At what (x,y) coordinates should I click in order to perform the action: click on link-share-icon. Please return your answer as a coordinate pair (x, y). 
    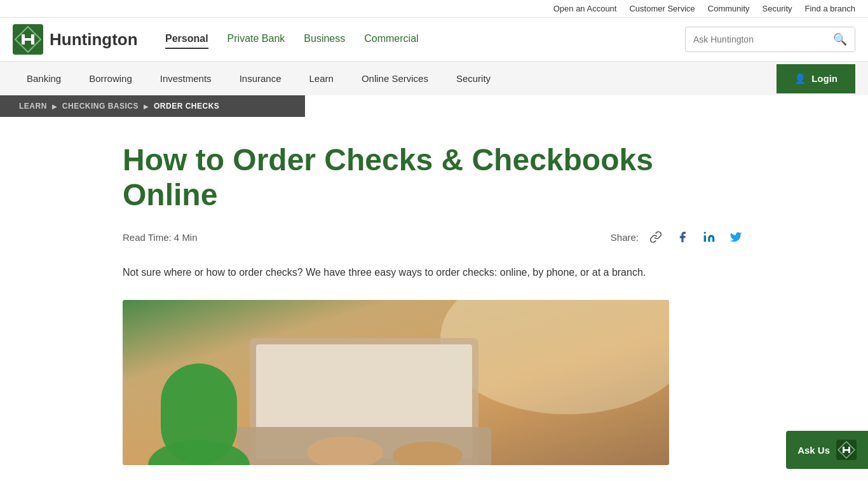
    Looking at the image, I should click on (656, 237).